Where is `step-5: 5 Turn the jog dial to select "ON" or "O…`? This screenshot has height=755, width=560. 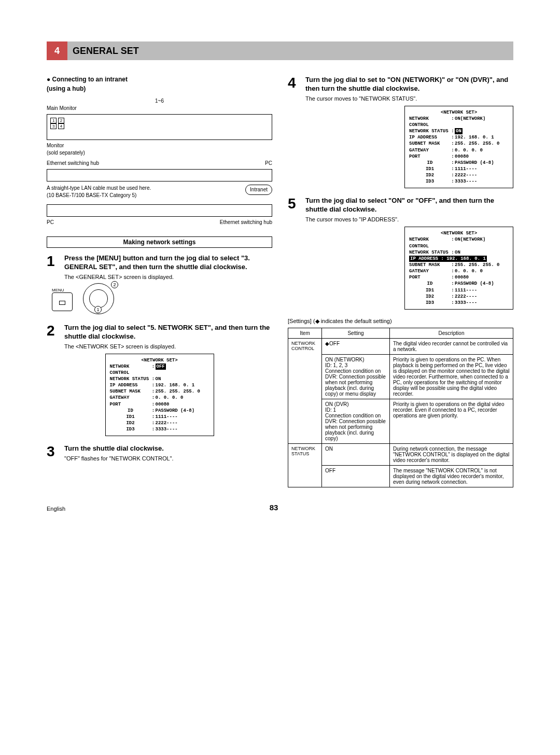 step-5: 5 Turn the jog dial to select "ON" or "O… is located at coordinates (400, 209).